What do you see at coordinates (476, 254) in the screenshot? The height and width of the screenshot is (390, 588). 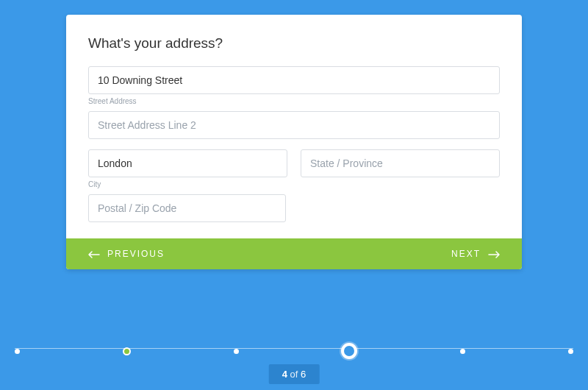 I see `next-button: NEXT` at bounding box center [476, 254].